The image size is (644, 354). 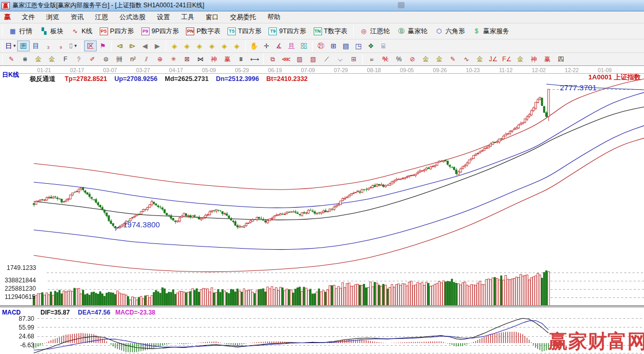 I want to click on shen-angle-button: 神, so click(x=534, y=59).